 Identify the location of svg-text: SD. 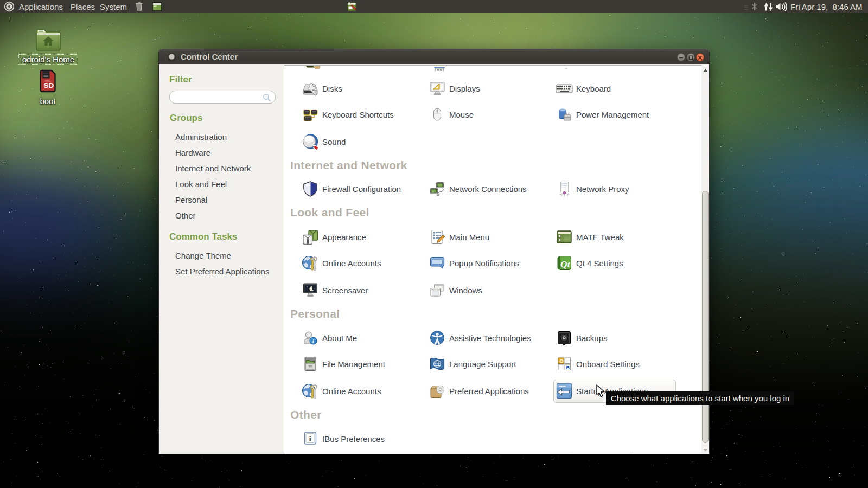
(49, 86).